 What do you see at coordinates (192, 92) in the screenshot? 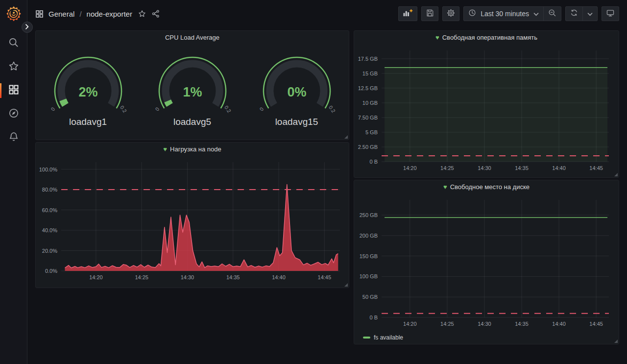
I see `svg-text: 1%` at bounding box center [192, 92].